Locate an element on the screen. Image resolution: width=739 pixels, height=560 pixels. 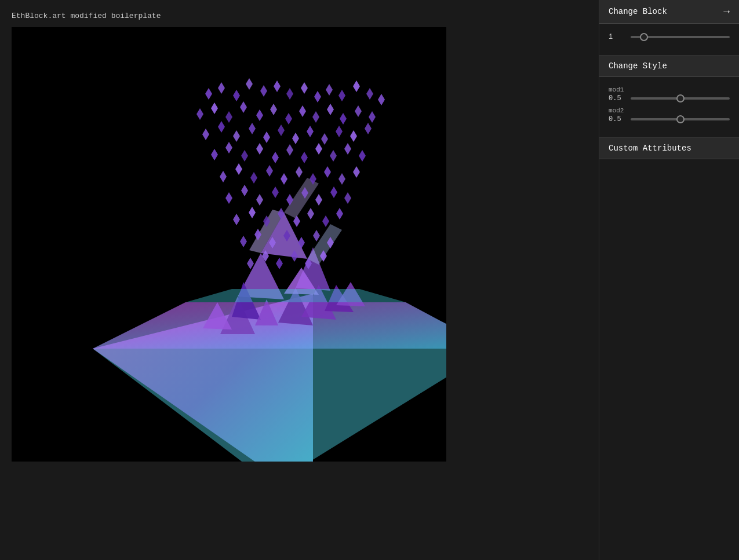
block-slider is located at coordinates (680, 37).